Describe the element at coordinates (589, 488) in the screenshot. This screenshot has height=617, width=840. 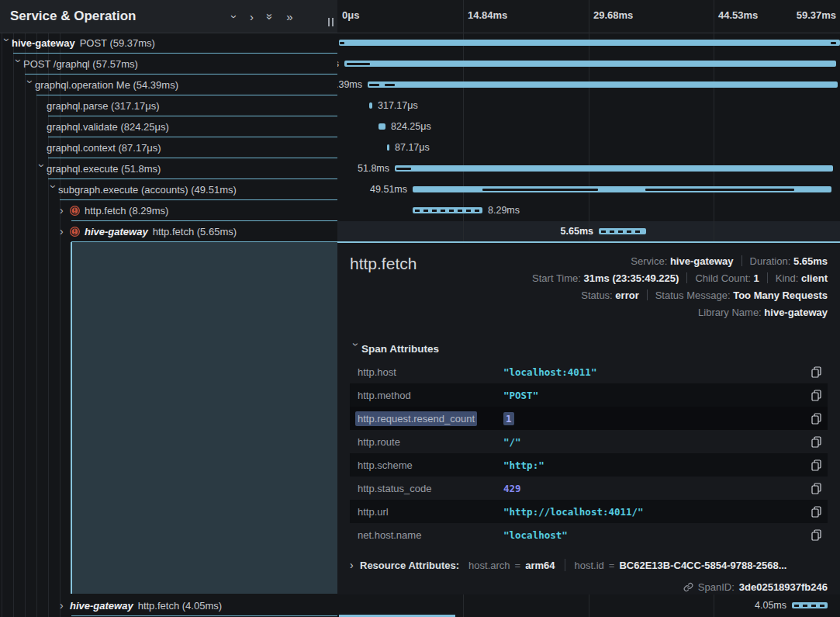
I see `attribute-row: http.status_code429` at that location.